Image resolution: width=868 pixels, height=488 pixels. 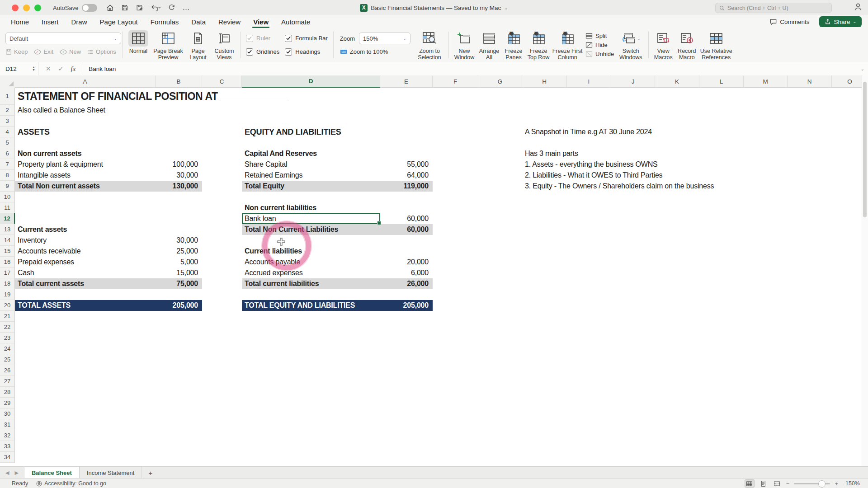 What do you see at coordinates (7, 273) in the screenshot?
I see `row-header-17: 17` at bounding box center [7, 273].